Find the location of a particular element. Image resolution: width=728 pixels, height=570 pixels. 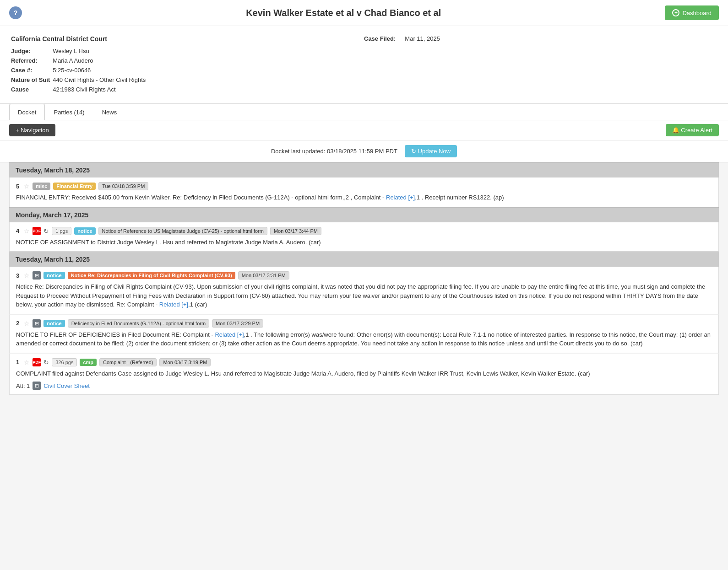

tag-doc-title-2: Deficiency in Filed Documents (G-112A) -… is located at coordinates (138, 323).